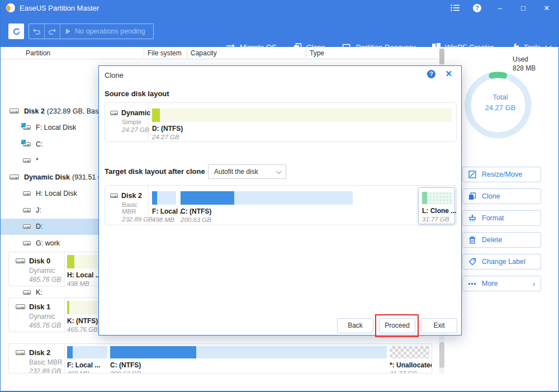  Describe the element at coordinates (280, 8) in the screenshot. I see `title-bar: EaseUS Partition Master ? – □ ✕` at that location.